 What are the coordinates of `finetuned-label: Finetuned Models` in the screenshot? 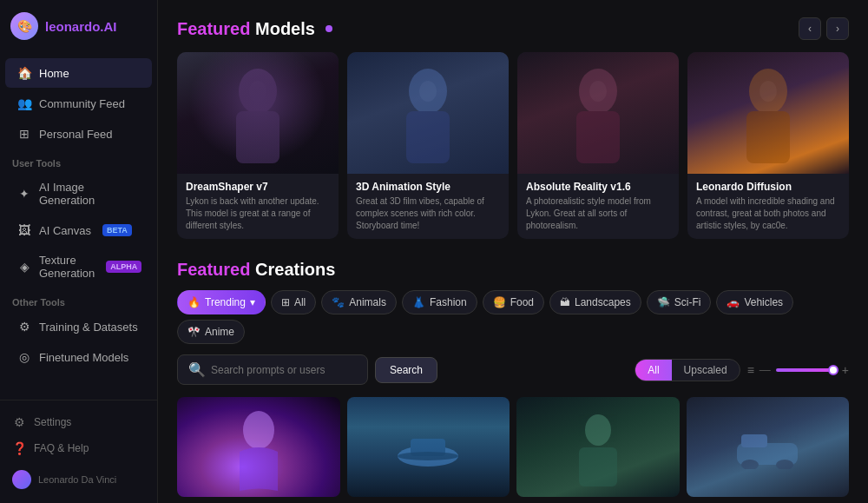 It's located at (83, 358).